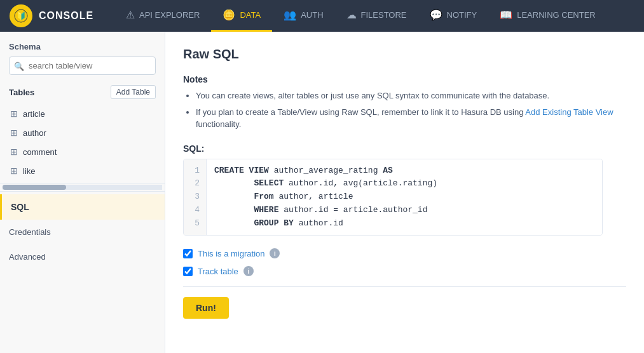 The width and height of the screenshot is (644, 353). I want to click on sidebar-horizontal-scroll, so click(83, 187).